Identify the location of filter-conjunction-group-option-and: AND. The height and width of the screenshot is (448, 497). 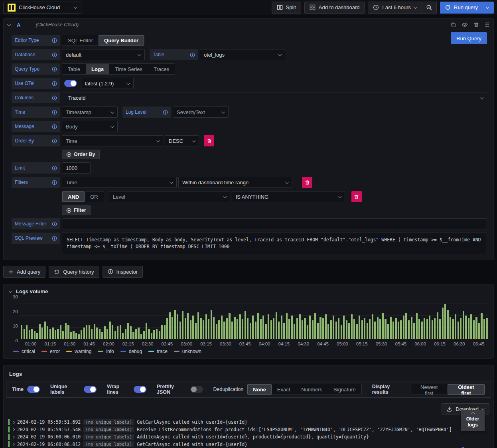
(73, 197).